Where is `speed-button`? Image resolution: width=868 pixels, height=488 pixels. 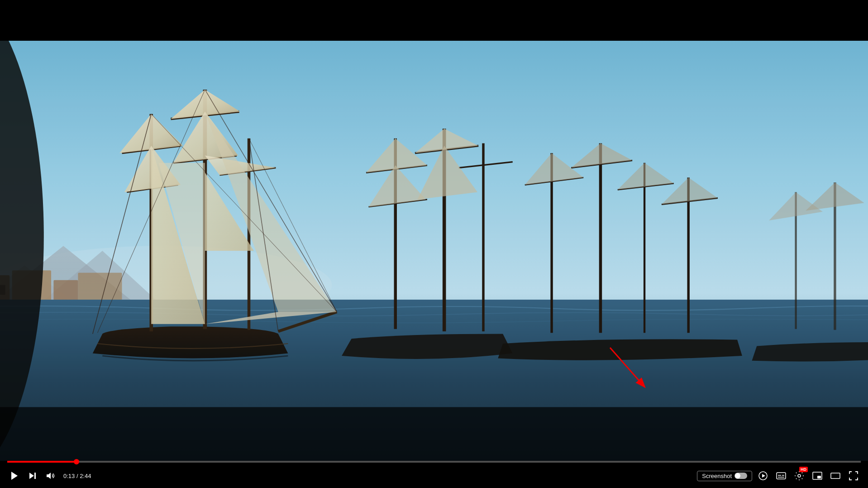 speed-button is located at coordinates (763, 476).